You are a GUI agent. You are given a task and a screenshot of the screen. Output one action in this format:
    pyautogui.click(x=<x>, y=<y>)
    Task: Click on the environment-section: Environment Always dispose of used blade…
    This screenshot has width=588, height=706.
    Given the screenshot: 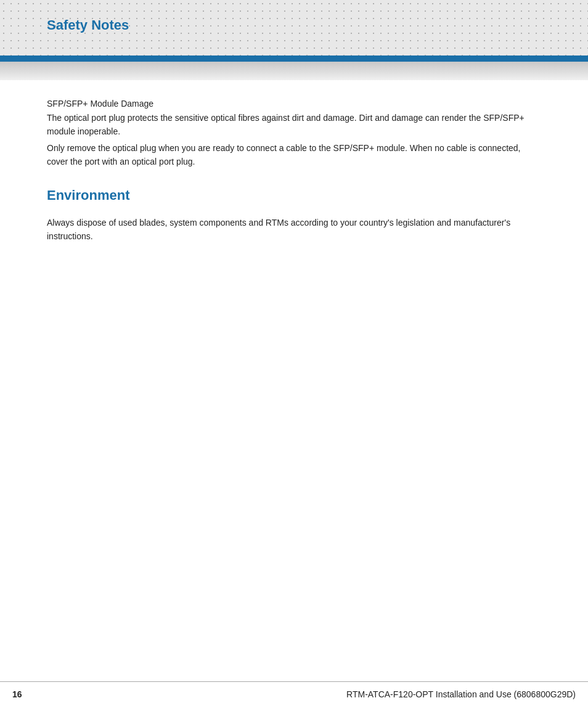 What is the action you would take?
    pyautogui.click(x=294, y=216)
    